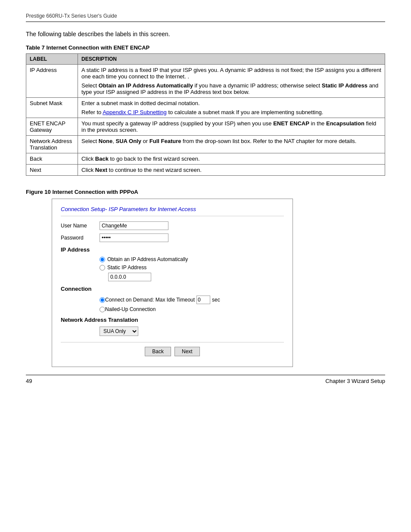 Image resolution: width=411 pixels, height=532 pixels. I want to click on obtain-ip-radio, so click(103, 259).